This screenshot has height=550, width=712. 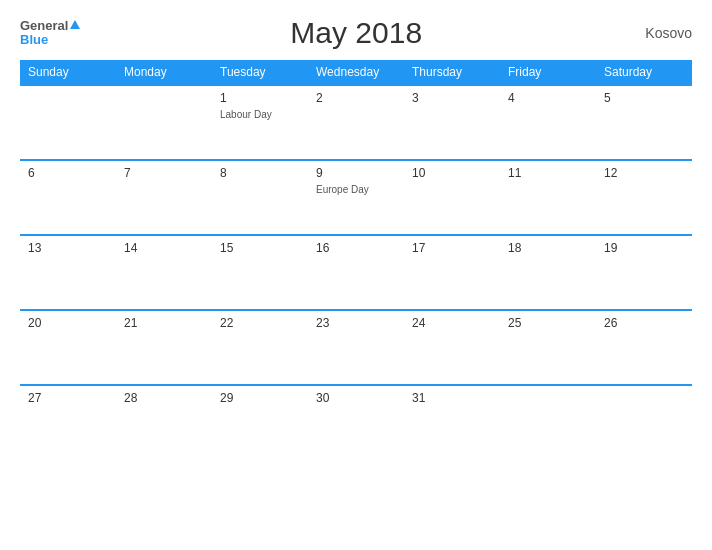 I want to click on day-number: 28, so click(x=164, y=398).